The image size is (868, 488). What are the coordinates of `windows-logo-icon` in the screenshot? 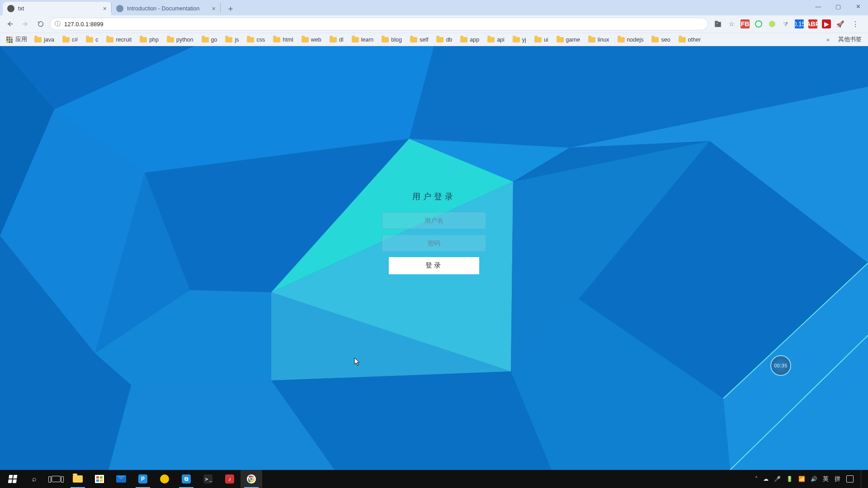 It's located at (13, 479).